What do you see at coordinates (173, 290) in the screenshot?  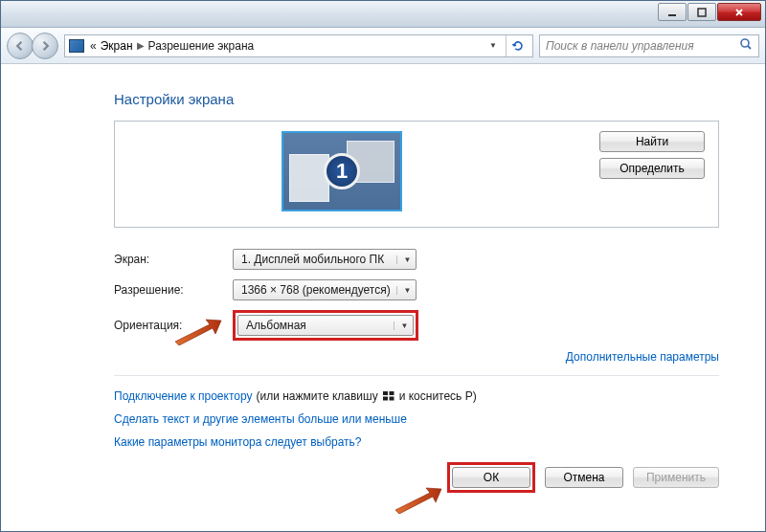 I see `resolution-label: Разрешение:` at bounding box center [173, 290].